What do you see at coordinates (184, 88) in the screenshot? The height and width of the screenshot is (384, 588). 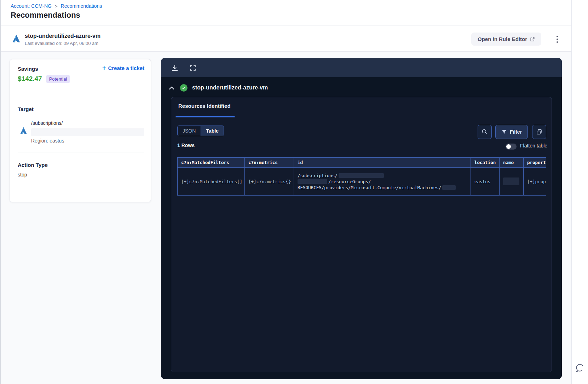 I see `check-circle-icon` at bounding box center [184, 88].